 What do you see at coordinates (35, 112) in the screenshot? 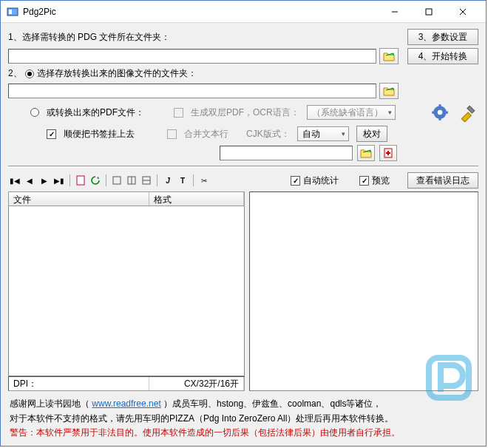
I see `output-pdf-radio` at bounding box center [35, 112].